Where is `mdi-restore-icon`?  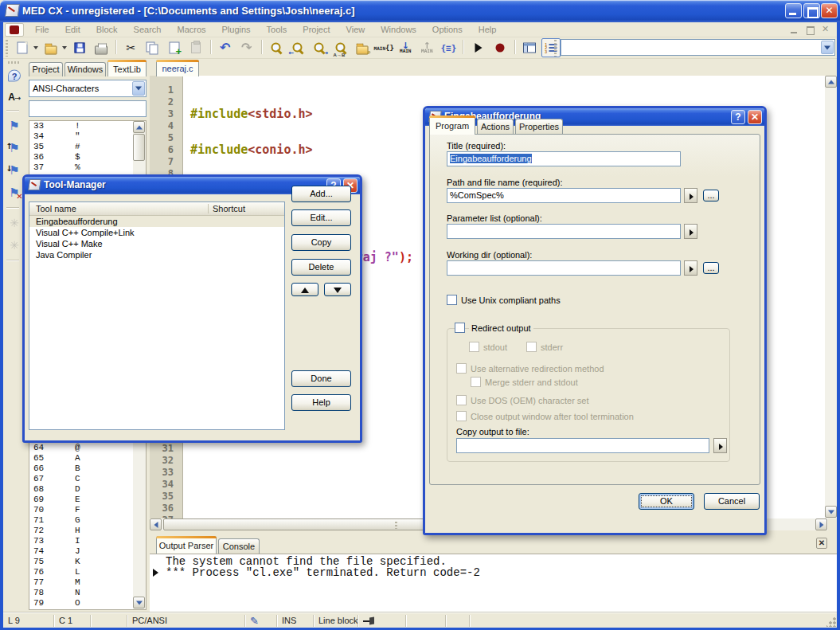 mdi-restore-icon is located at coordinates (811, 30).